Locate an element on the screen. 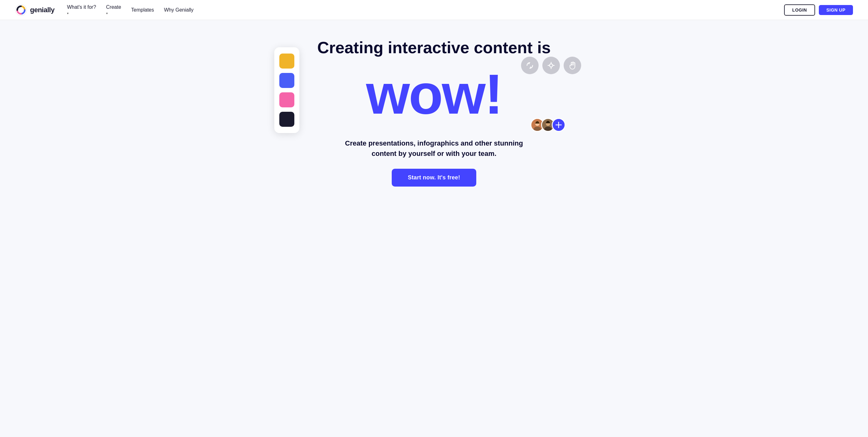 The image size is (868, 437). rotate-icon is located at coordinates (530, 65).